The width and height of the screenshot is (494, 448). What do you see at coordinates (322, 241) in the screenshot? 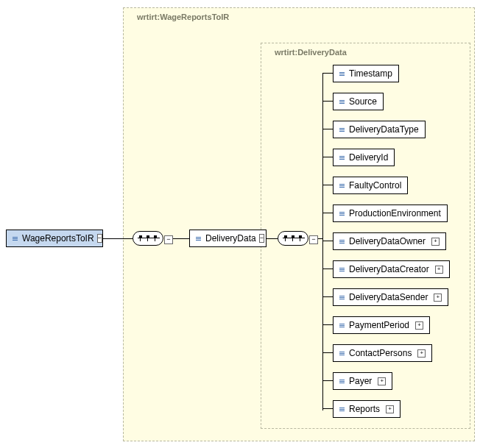
I see `connector-spine` at bounding box center [322, 241].